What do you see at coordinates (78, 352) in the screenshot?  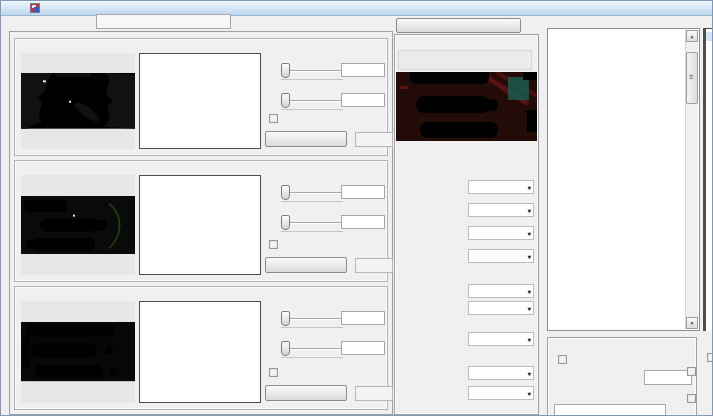 I see `source-image-b-graphic` at bounding box center [78, 352].